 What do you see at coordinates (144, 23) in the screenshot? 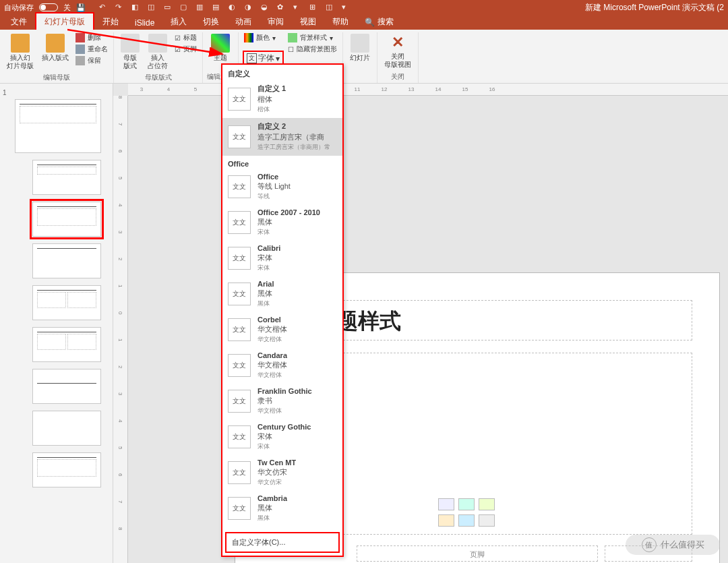
I see `tab-islide: iSlide` at bounding box center [144, 23].